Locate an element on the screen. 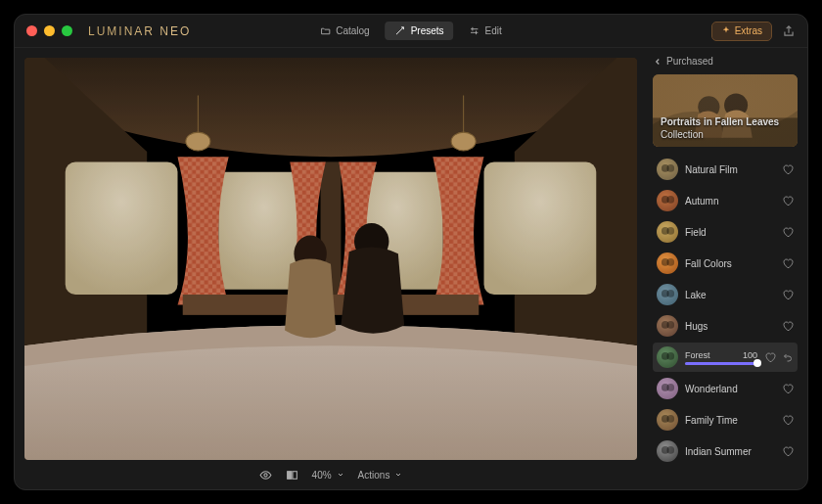  preset-item: Wonderland is located at coordinates (725, 389).